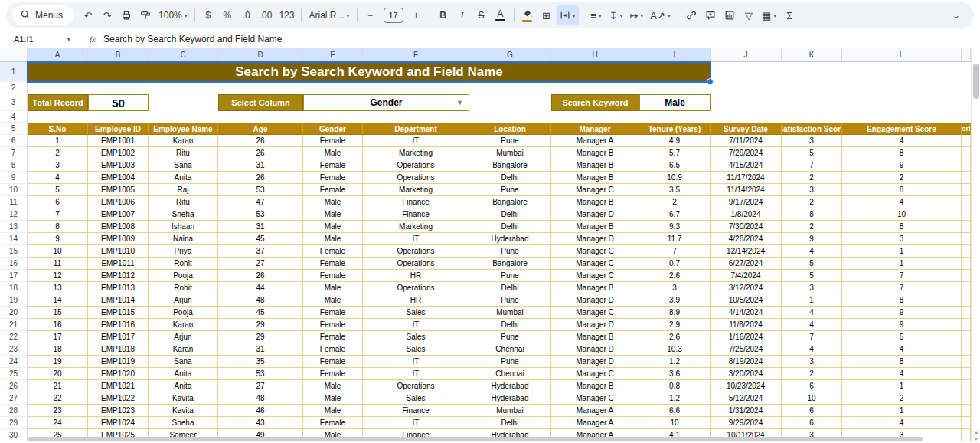 The width and height of the screenshot is (980, 443). Describe the element at coordinates (184, 423) in the screenshot. I see `table-cell: Sneha` at that location.